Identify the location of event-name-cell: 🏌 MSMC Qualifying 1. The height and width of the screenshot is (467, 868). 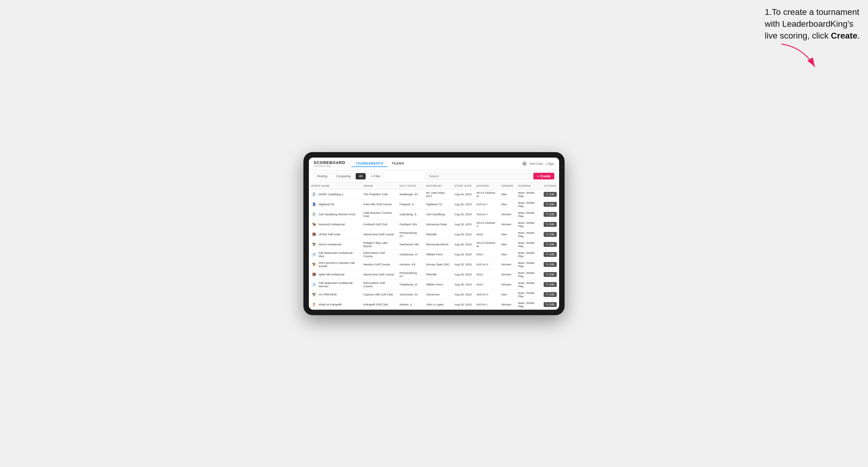
(335, 194).